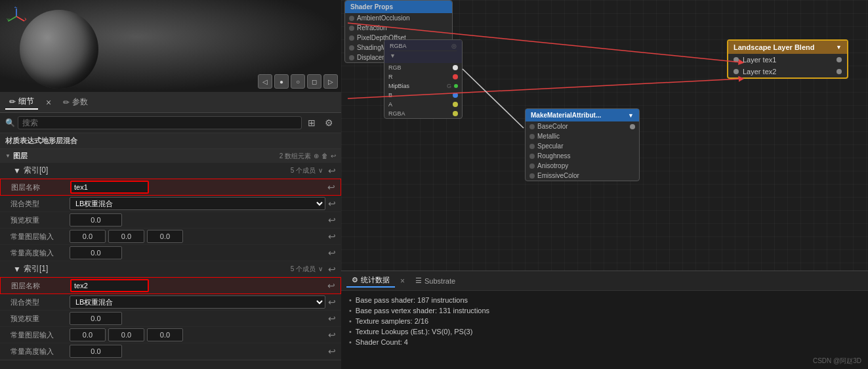 The height and width of the screenshot is (369, 868). Describe the element at coordinates (605, 342) in the screenshot. I see `stat-4: • Shader Count: 4` at that location.